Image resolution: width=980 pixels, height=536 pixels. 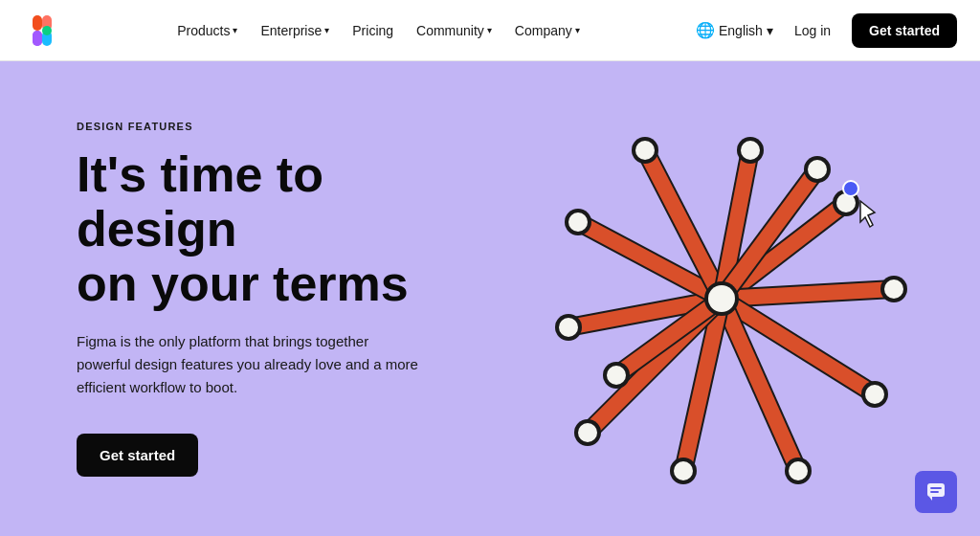 I want to click on hero-tag: Design Features, so click(x=249, y=126).